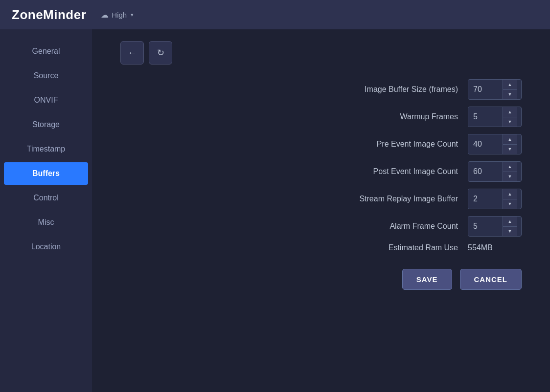 Image resolution: width=550 pixels, height=392 pixels. I want to click on value-estimated-ram: 554MB, so click(495, 248).